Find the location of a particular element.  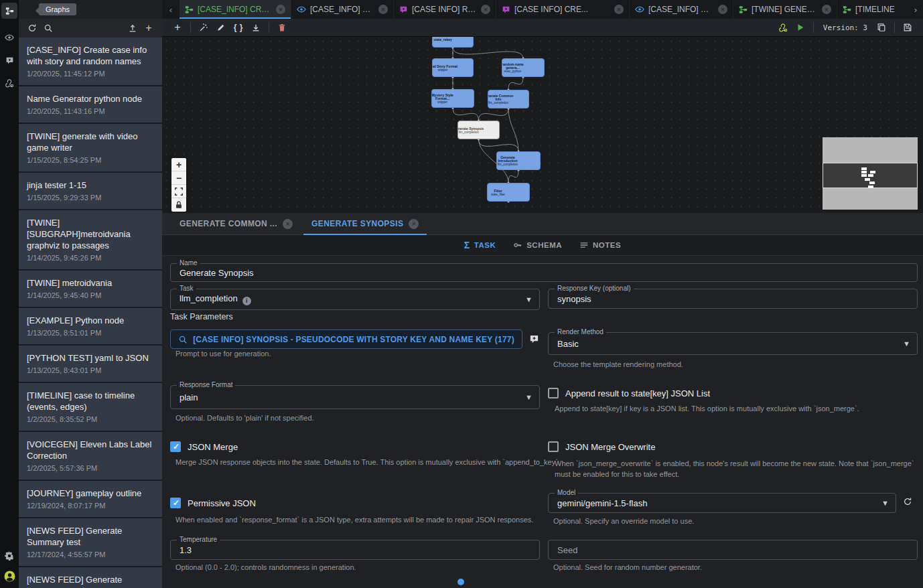

model-select: Model gemini/gemini-1.5-flash ▼ is located at coordinates (722, 503).